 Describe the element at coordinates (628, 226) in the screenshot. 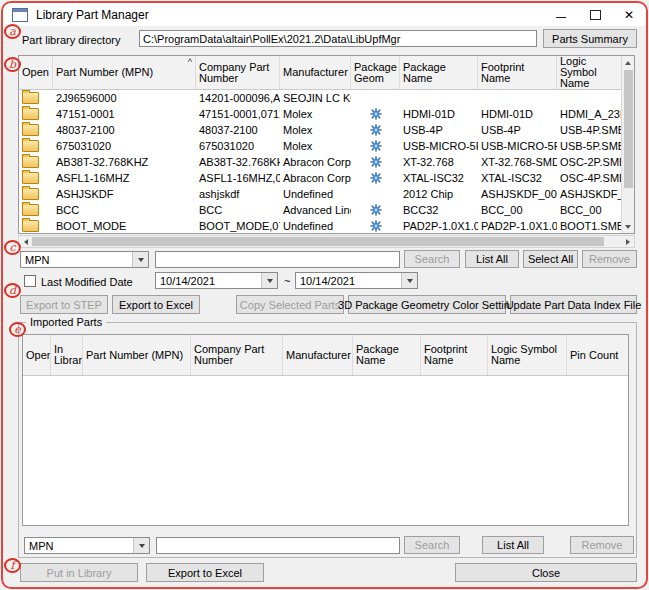

I see `scroll-down-icon` at that location.